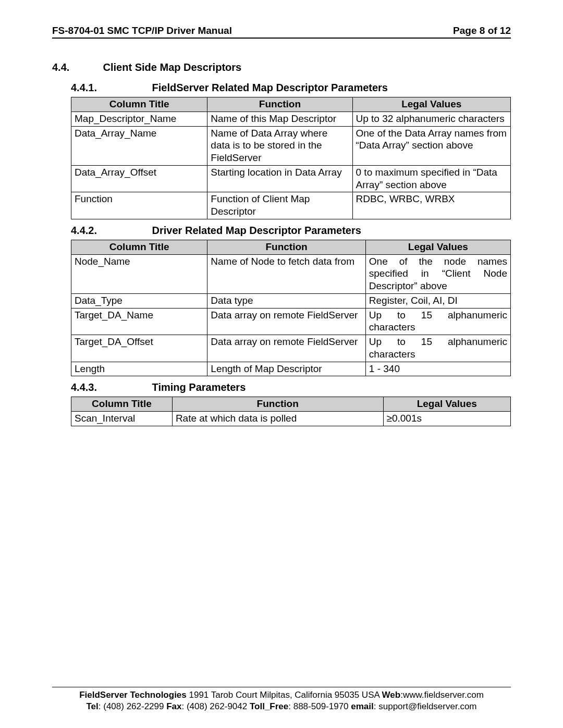 This screenshot has height=728, width=563. Describe the element at coordinates (110, 88) in the screenshot. I see `subsection-number: 4.4.1.` at that location.